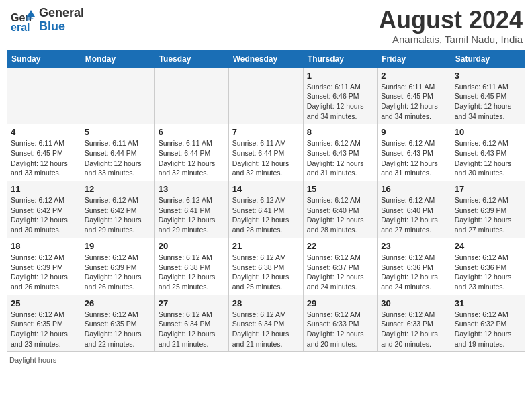 Image resolution: width=532 pixels, height=411 pixels. What do you see at coordinates (340, 153) in the screenshot?
I see `calendar-cell: 8Sunrise: 6:12 AM Sunset: 6:43 PM Daylig…` at bounding box center [340, 153].